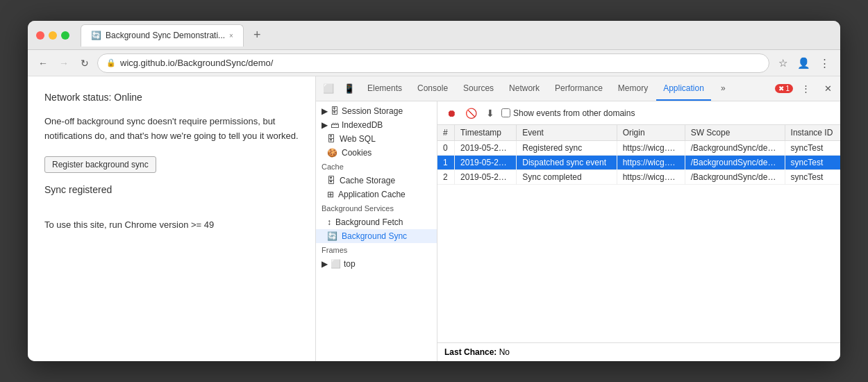 This screenshot has height=382, width=868. Describe the element at coordinates (787, 89) in the screenshot. I see `error-count: 1` at that location.